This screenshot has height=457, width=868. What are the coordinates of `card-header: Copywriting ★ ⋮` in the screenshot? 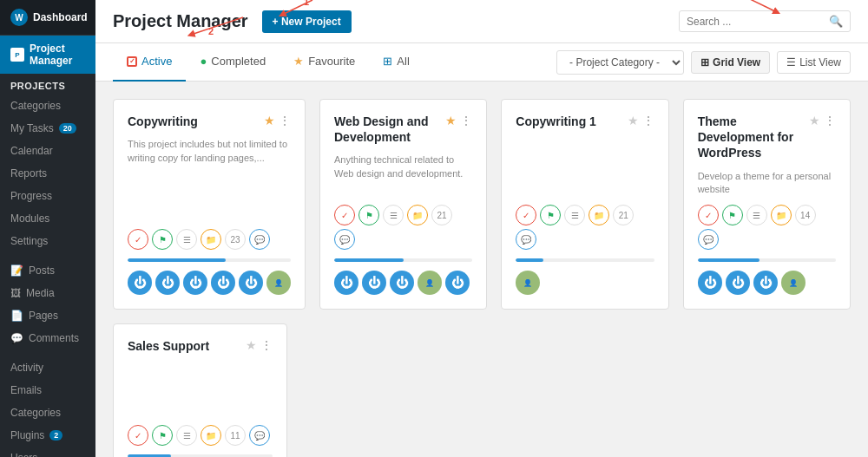 It's located at (209, 121).